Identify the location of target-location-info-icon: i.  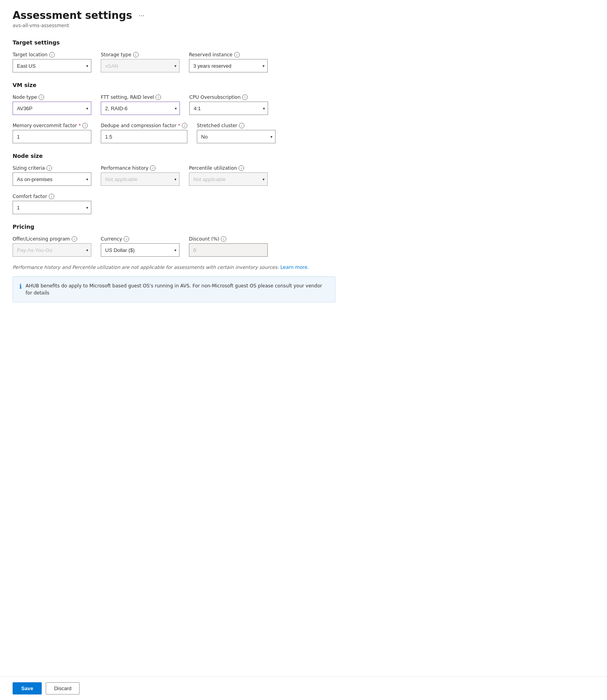
(52, 55).